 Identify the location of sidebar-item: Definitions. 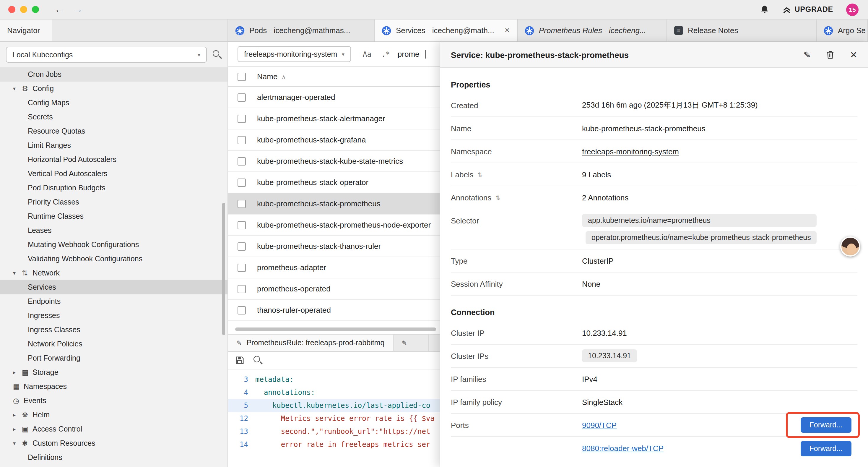
(114, 458).